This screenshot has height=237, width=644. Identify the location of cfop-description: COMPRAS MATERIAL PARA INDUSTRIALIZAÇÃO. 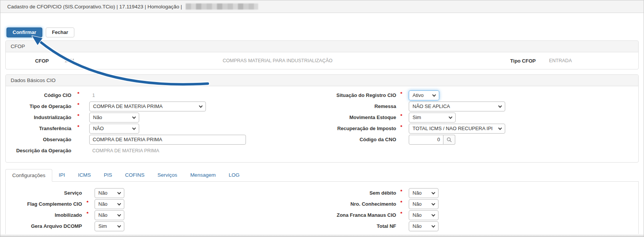
(278, 61).